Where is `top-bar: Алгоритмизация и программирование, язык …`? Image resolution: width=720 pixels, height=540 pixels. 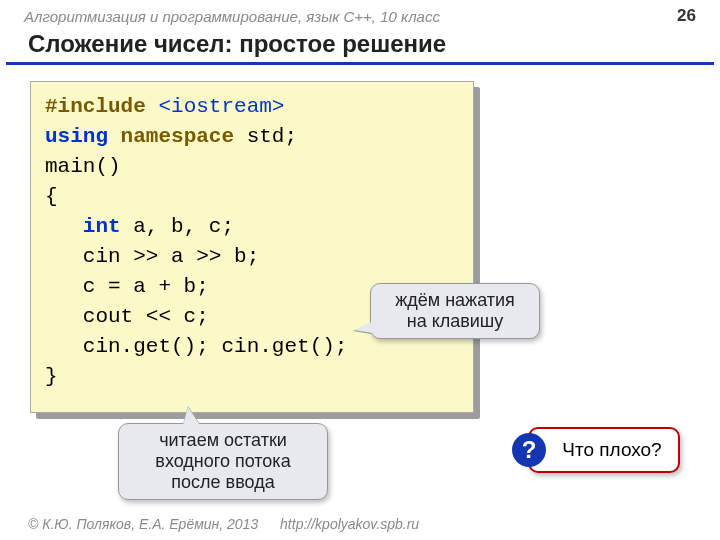
top-bar: Алгоритмизация и программирование, язык … is located at coordinates (360, 14).